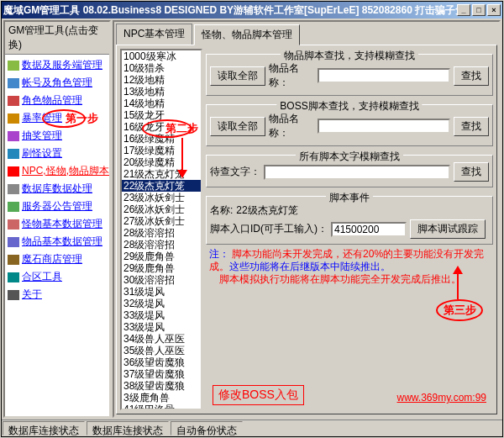 This screenshot has width=504, height=438. What do you see at coordinates (57, 207) in the screenshot?
I see `sidebar-item-label: 服务器公告管理` at bounding box center [57, 207].